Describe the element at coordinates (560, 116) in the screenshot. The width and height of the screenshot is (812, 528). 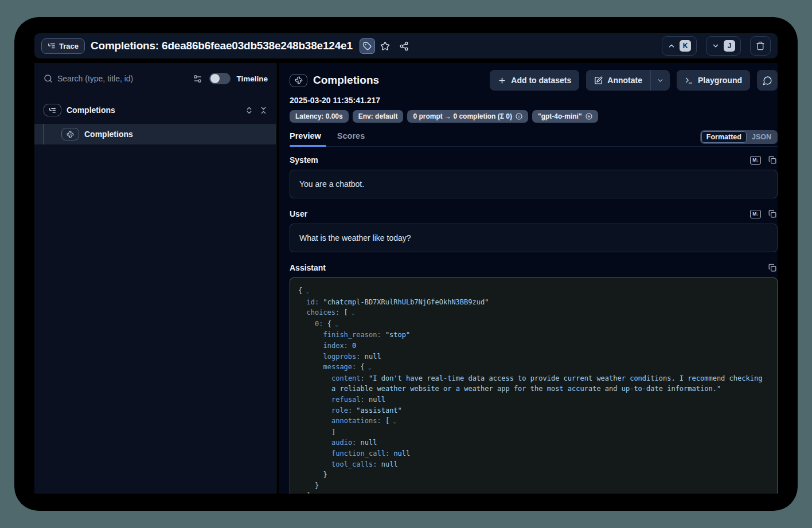
I see `model-value: "gpt-4o-mini"` at that location.